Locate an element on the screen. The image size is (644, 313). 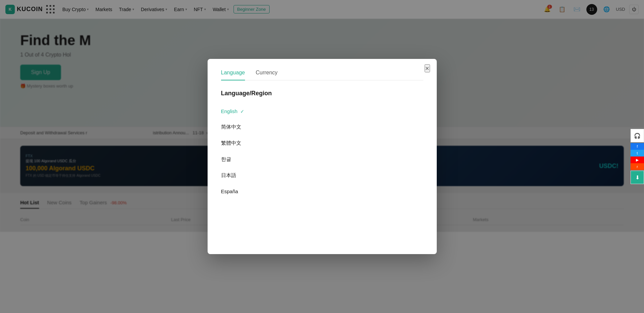
language-list: English ✓ 简体中文 繁體中文 한글 日本語 España is located at coordinates (322, 151).